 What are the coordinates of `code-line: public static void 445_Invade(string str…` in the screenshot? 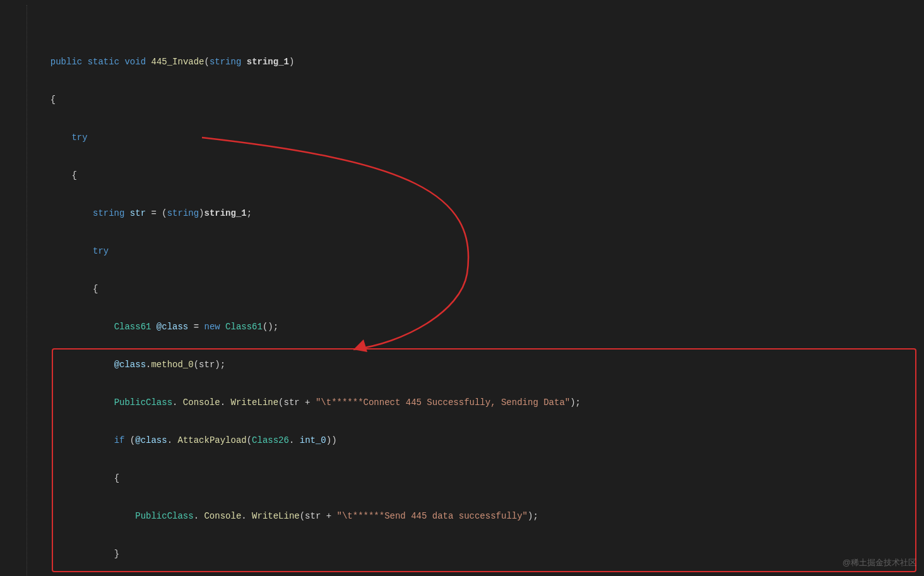 It's located at (465, 62).